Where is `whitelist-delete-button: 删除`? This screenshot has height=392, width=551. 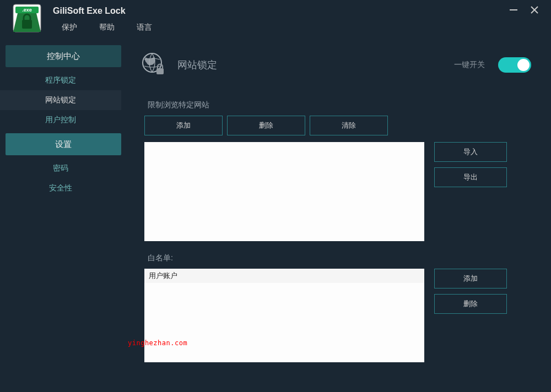
whitelist-delete-button: 删除 is located at coordinates (471, 304).